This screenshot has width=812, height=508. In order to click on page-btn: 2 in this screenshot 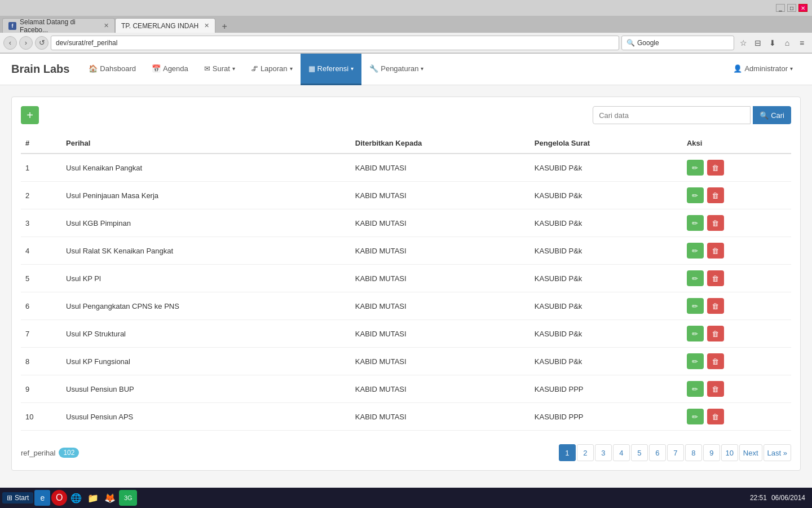, I will do `click(585, 453)`.